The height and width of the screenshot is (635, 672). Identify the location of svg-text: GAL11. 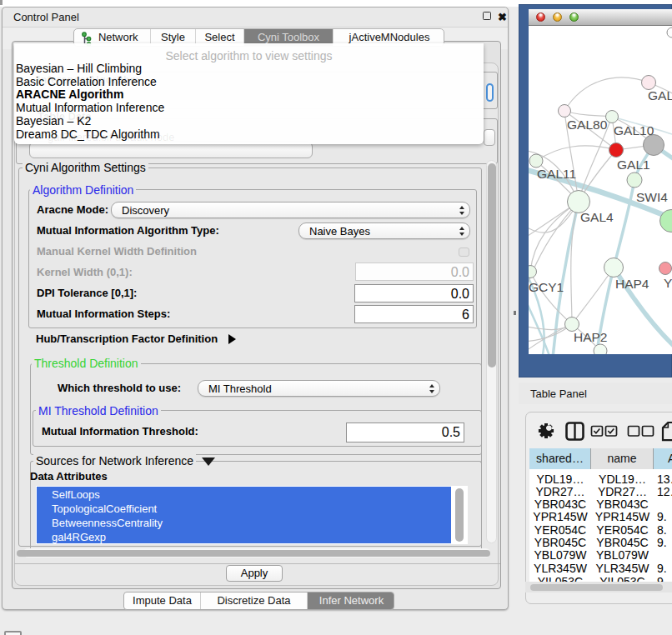
(557, 173).